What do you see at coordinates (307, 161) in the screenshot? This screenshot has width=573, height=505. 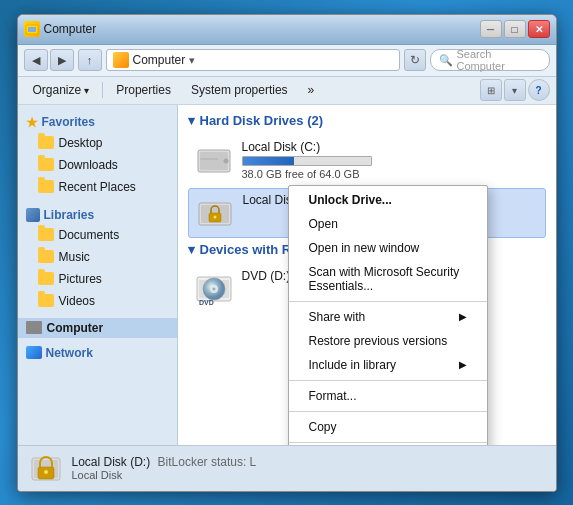 I see `drive-c-bar-container` at bounding box center [307, 161].